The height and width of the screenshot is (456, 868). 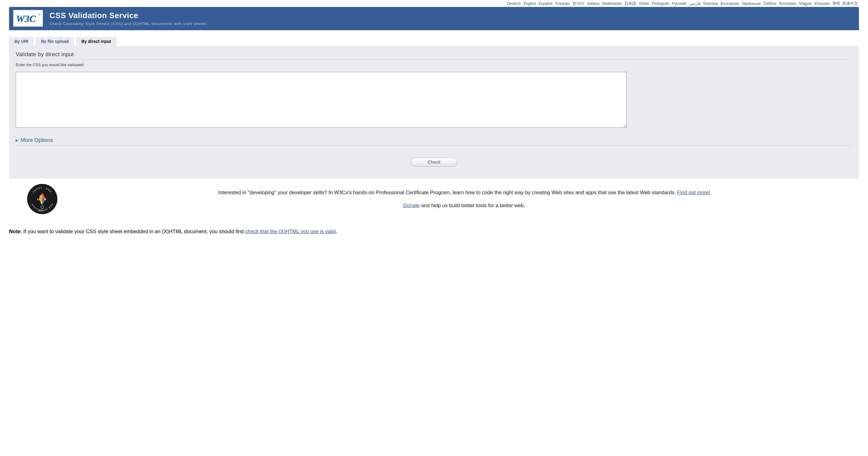 What do you see at coordinates (321, 100) in the screenshot?
I see `css-input` at bounding box center [321, 100].